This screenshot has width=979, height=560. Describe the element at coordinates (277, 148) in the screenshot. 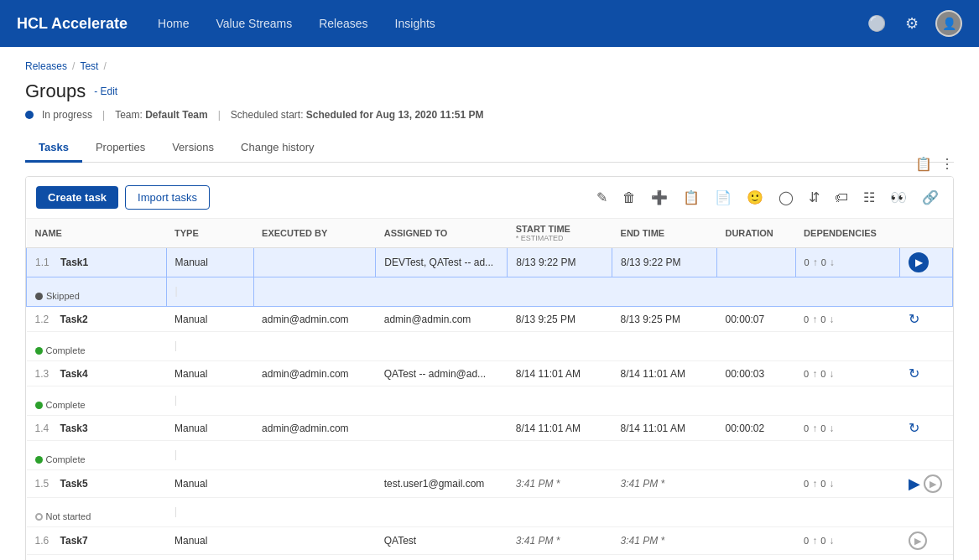

I see `tab-change-history: Change history` at that location.